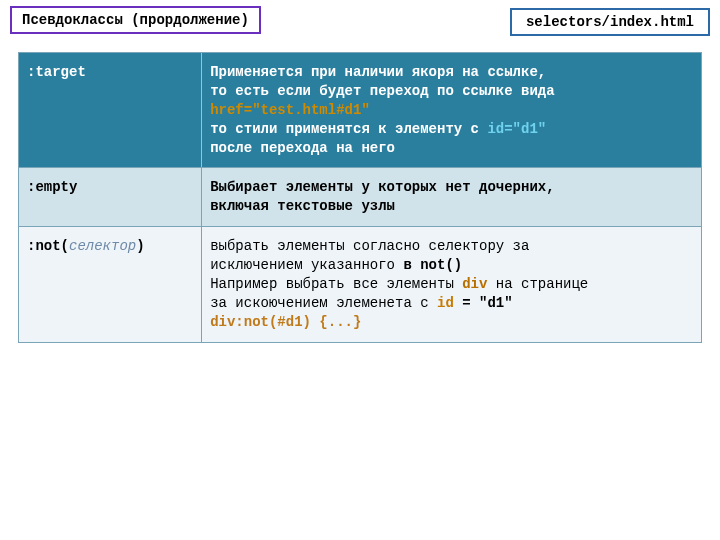  What do you see at coordinates (102, 246) in the screenshot?
I see `not-param: селектор` at bounding box center [102, 246].